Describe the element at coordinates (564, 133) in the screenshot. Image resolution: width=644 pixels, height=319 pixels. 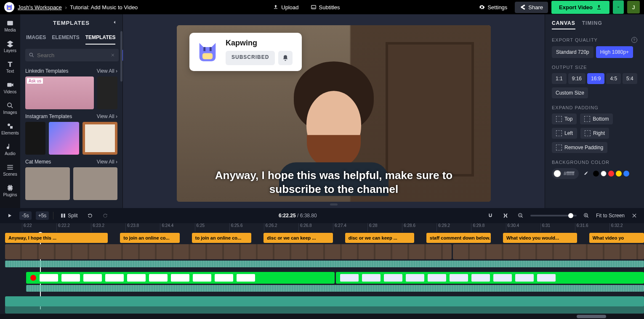
I see `pad-left: Left` at that location.